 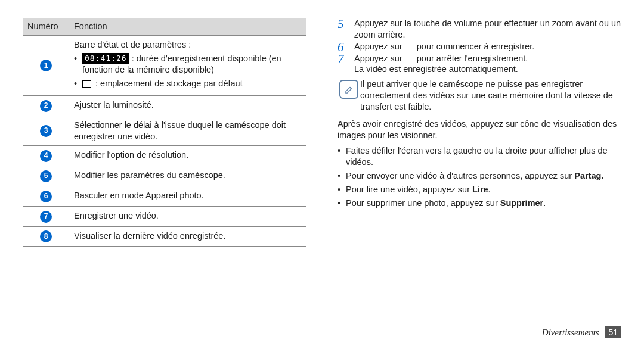 What do you see at coordinates (488, 69) in the screenshot?
I see `step-7-extra: La vidéo est enregistrée automatiquement…` at bounding box center [488, 69].